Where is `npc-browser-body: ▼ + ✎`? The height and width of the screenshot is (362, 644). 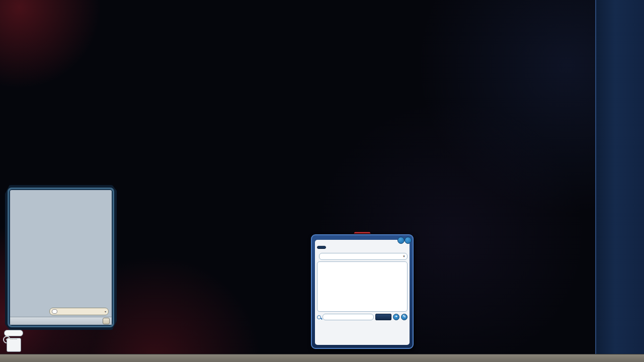 npc-browser-body: ▼ + ✎ is located at coordinates (362, 293).